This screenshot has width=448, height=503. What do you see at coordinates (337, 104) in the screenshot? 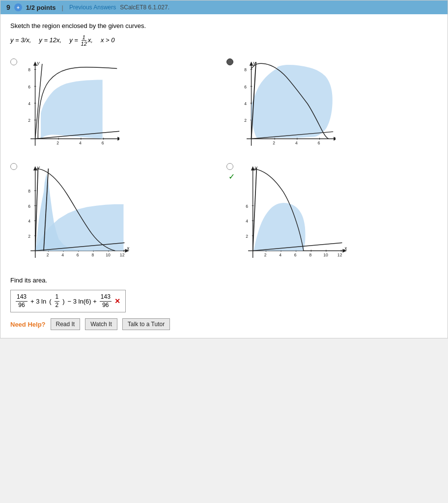
I see `graph-B: y x 2 4 6 8 2 4` at bounding box center [337, 104].